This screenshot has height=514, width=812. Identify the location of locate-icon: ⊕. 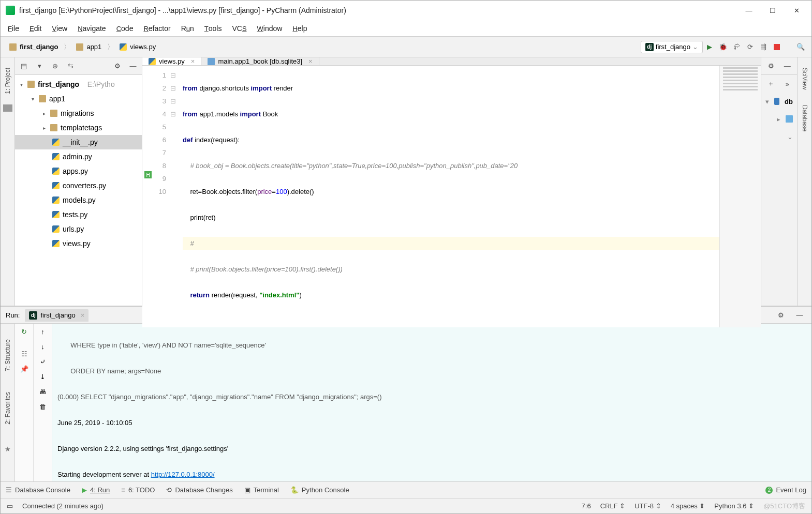
(55, 66).